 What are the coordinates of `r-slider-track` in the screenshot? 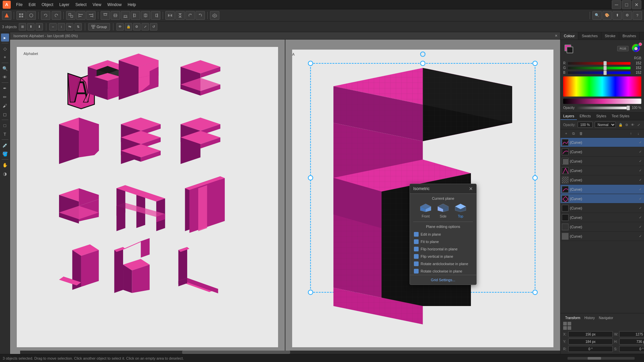 It's located at (599, 63).